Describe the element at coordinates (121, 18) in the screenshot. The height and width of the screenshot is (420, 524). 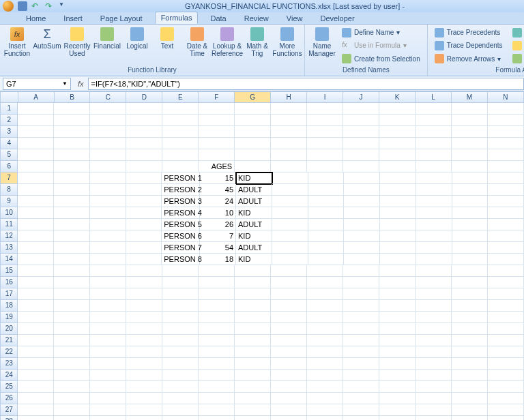
I see `tab-page-layout: Page Layout` at that location.